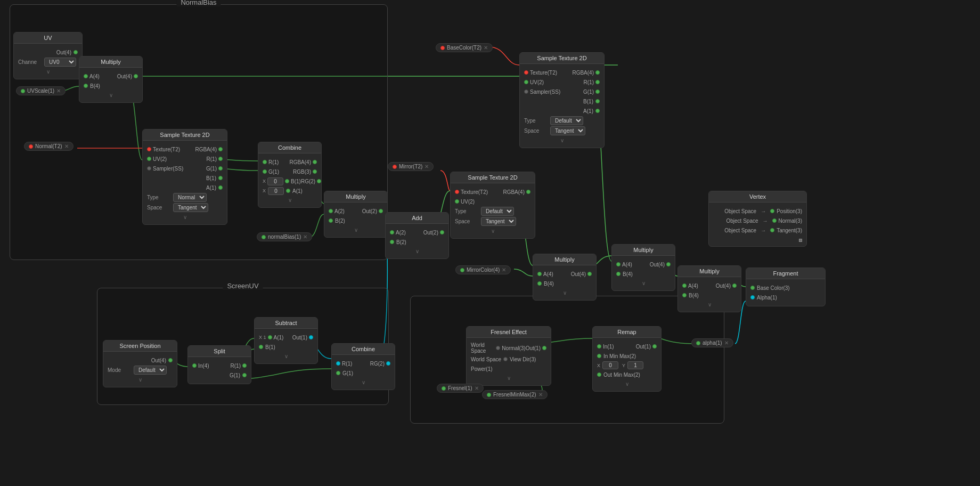  I want to click on st1-uv-in, so click(149, 159).